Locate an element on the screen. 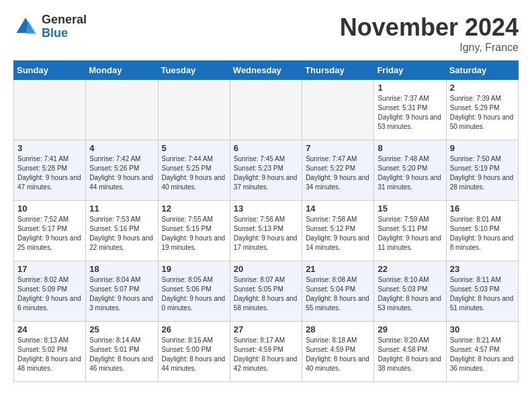 The height and width of the screenshot is (411, 532). day-number: 9 is located at coordinates (482, 148).